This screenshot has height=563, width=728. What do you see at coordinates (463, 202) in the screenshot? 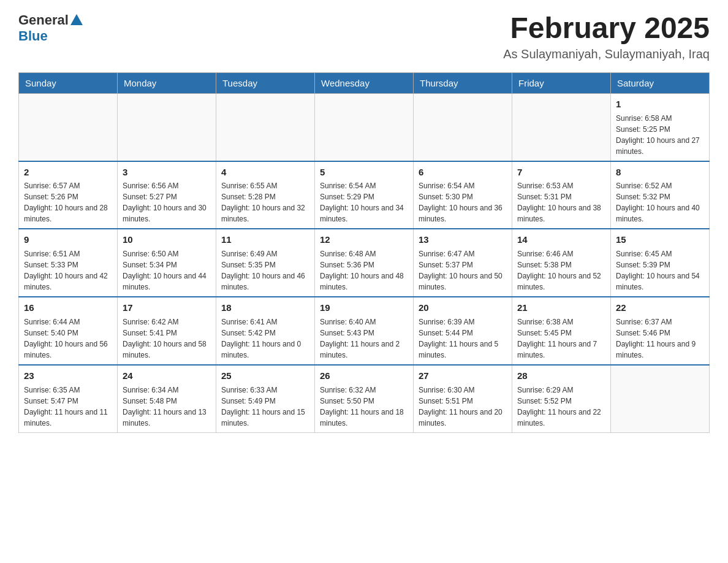
I see `day-info: Sunrise: 6:54 AMSunset: 5:30 PMDaylight:…` at bounding box center [463, 202].